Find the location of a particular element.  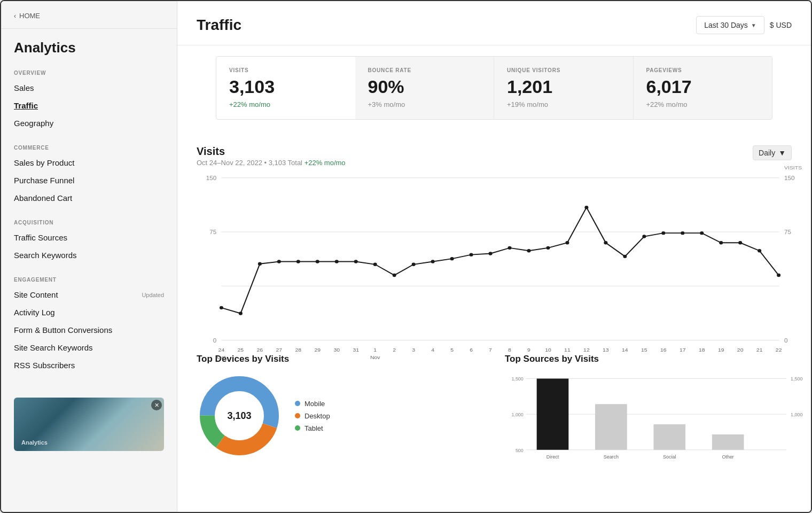

sidebar-section-acquisition: ACQUISITION Traffic Sources Search Keywo… is located at coordinates (89, 239).